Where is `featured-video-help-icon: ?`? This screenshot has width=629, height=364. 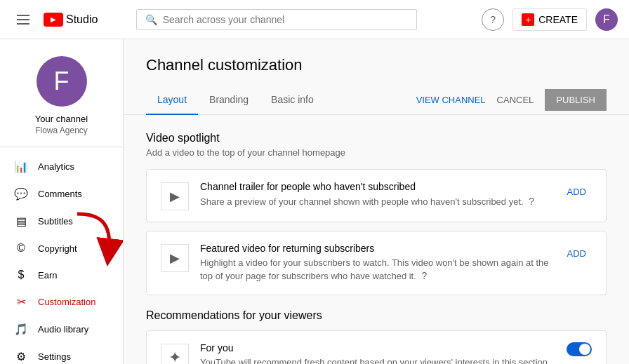
featured-video-help-icon: ? is located at coordinates (424, 276).